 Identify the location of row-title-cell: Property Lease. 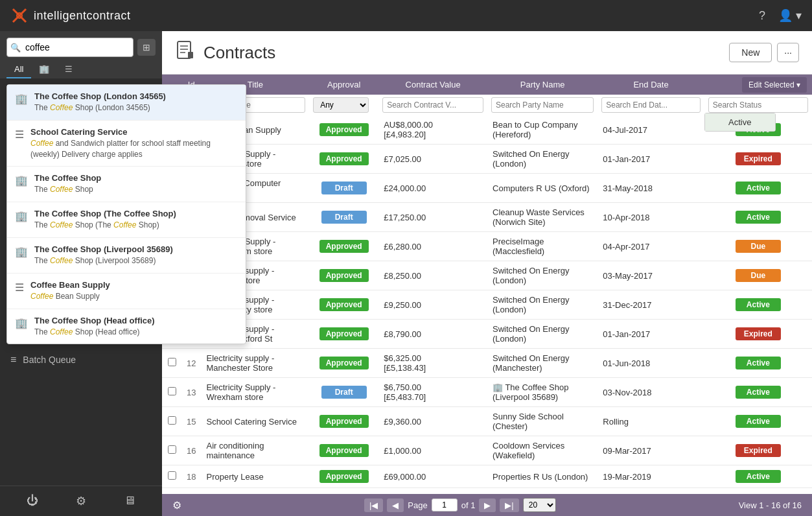
(255, 477).